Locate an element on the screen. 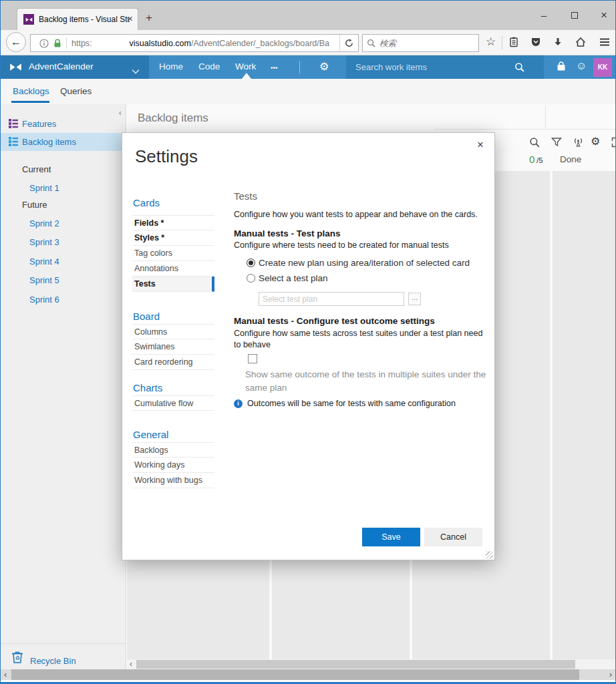 The image size is (616, 684). search-icon is located at coordinates (520, 67).